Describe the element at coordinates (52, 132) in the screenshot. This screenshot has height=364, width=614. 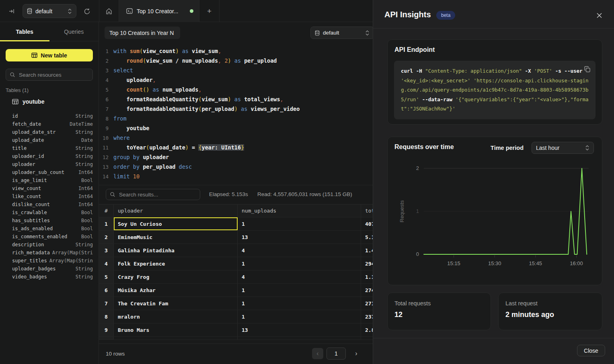
I see `table-column: upload_date_strString` at that location.